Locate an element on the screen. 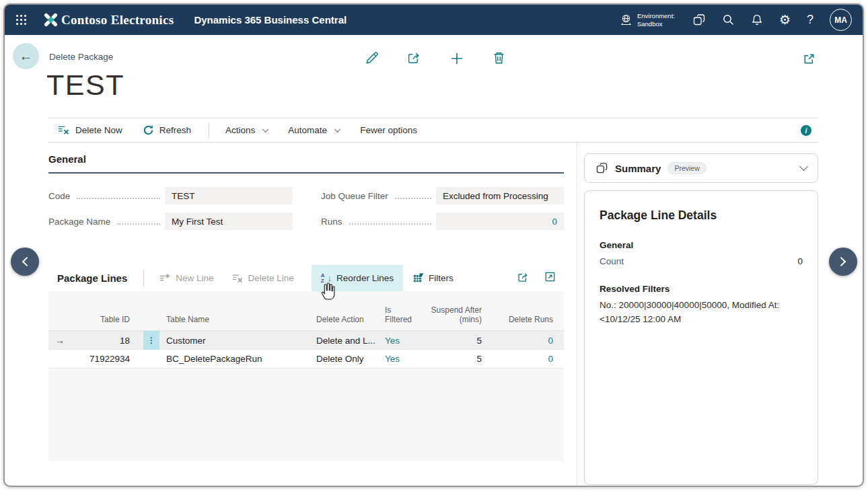 Image resolution: width=868 pixels, height=491 pixels. resolved-filters-text: No.: 20000|30000|40000|50000, Modified A… is located at coordinates (704, 313).